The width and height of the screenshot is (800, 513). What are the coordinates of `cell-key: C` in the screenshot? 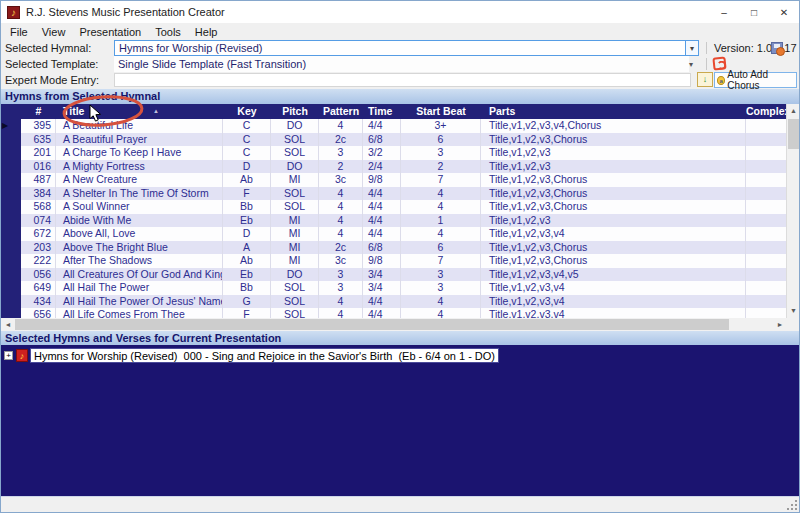 It's located at (247, 140).